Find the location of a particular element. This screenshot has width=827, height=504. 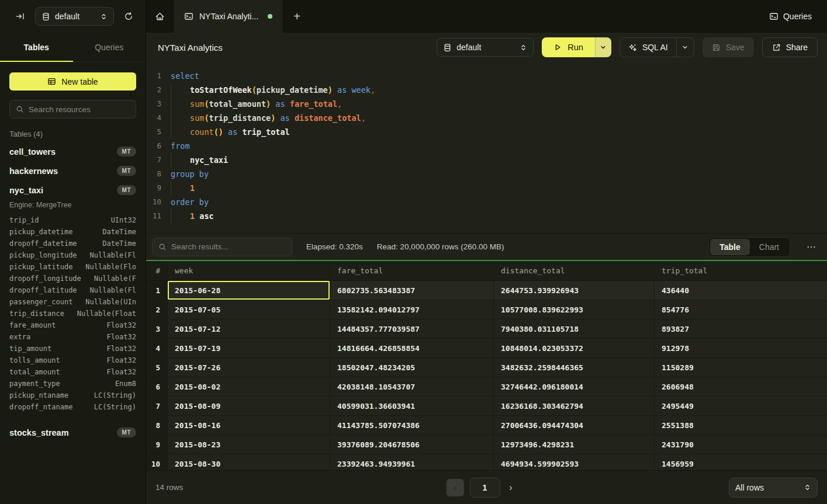

sidebar-table-cell-towers: cell_towers MT is located at coordinates (72, 152).